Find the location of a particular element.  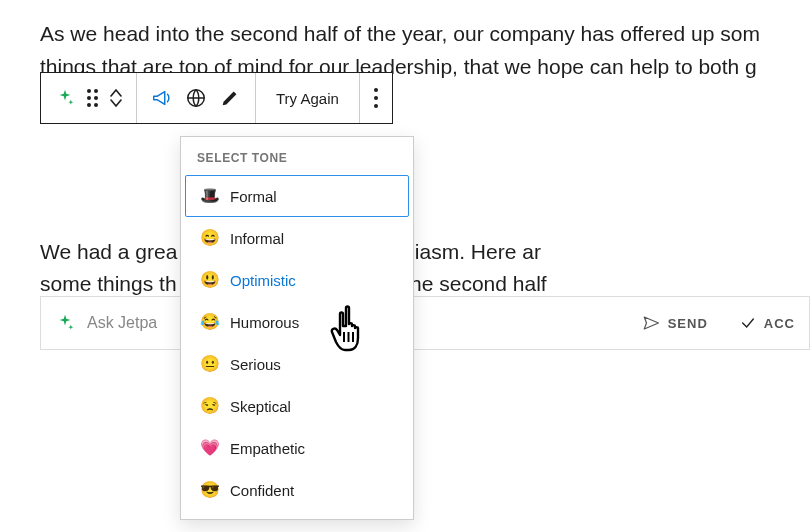

tone-emoji-icon: 😒 is located at coordinates (210, 406).